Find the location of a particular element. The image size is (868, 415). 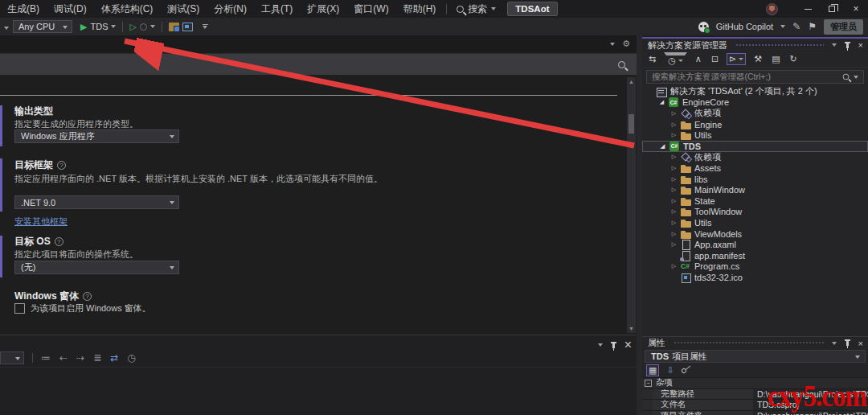

editor-scrollbar: ▲ ▼ is located at coordinates (632, 205).